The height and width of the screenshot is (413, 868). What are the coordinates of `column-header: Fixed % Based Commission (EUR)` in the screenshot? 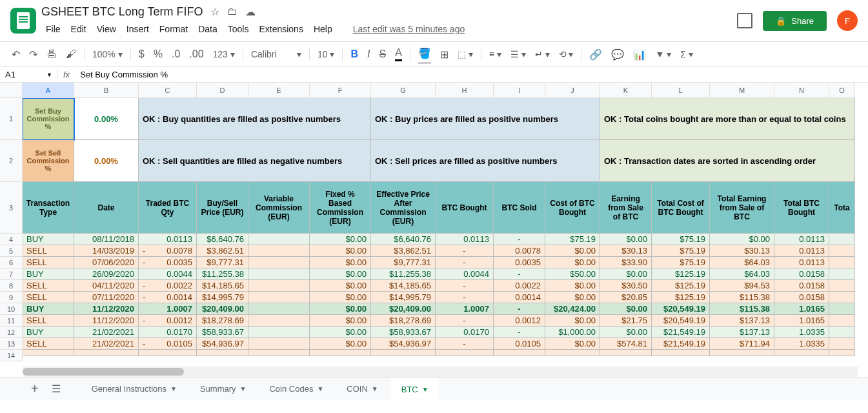 It's located at (341, 208).